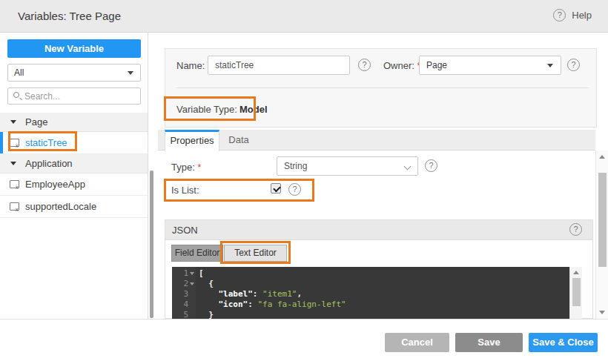  I want to click on name-help-icon: ?, so click(365, 65).